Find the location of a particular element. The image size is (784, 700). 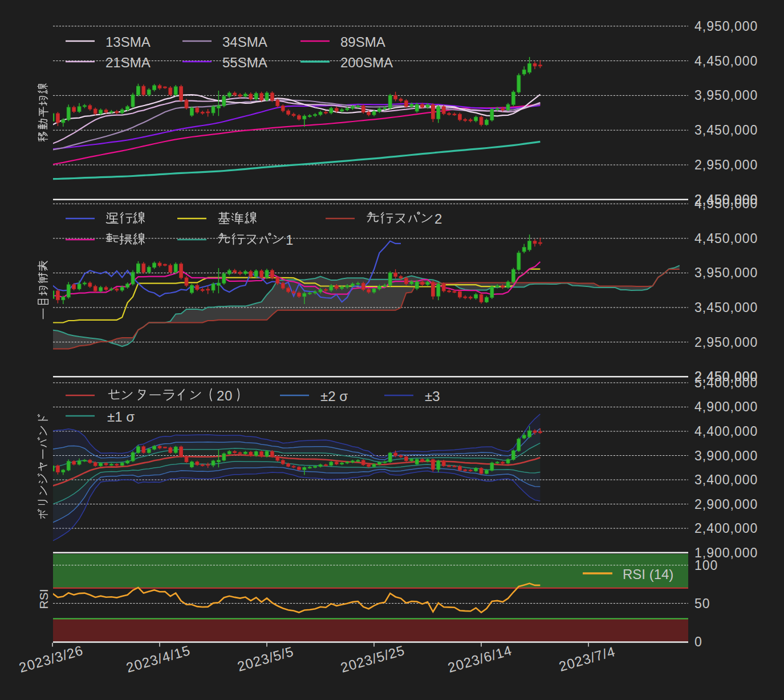

svg-text: 2,900,000 is located at coordinates (726, 504).